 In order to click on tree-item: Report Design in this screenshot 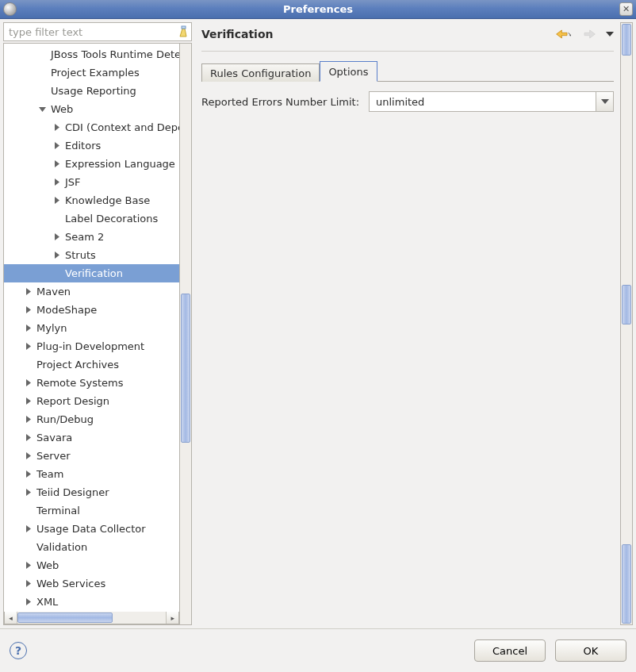, I will do `click(92, 401)`.